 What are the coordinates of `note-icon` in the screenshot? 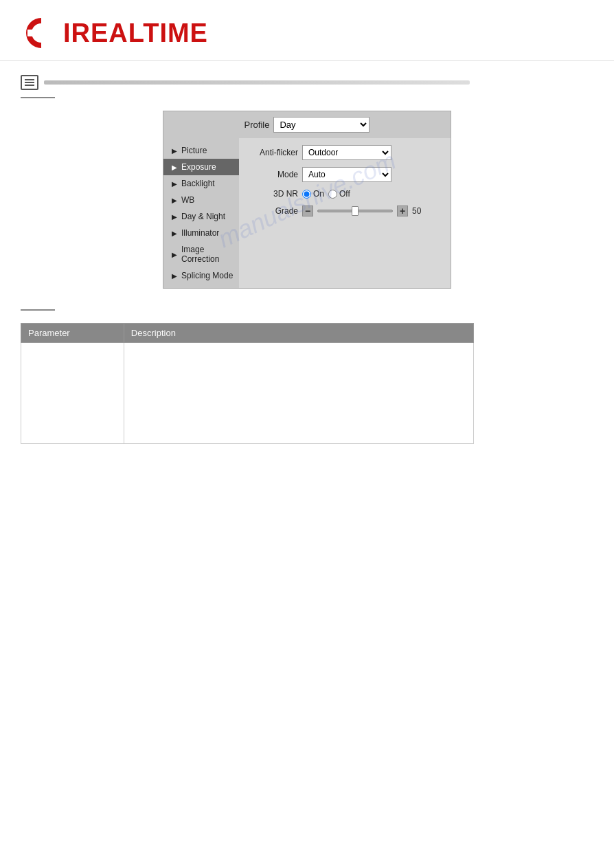 It's located at (30, 82).